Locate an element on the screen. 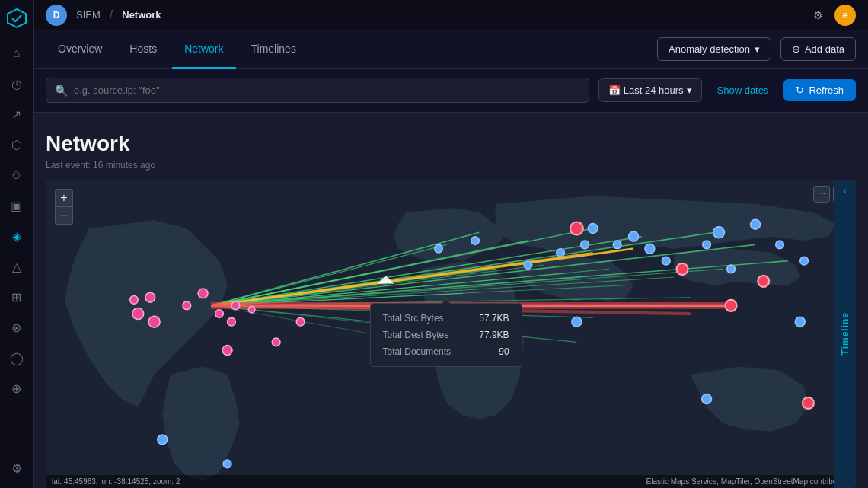 The width and height of the screenshot is (868, 488). timeline-chevron-icon: ‹ is located at coordinates (845, 191).